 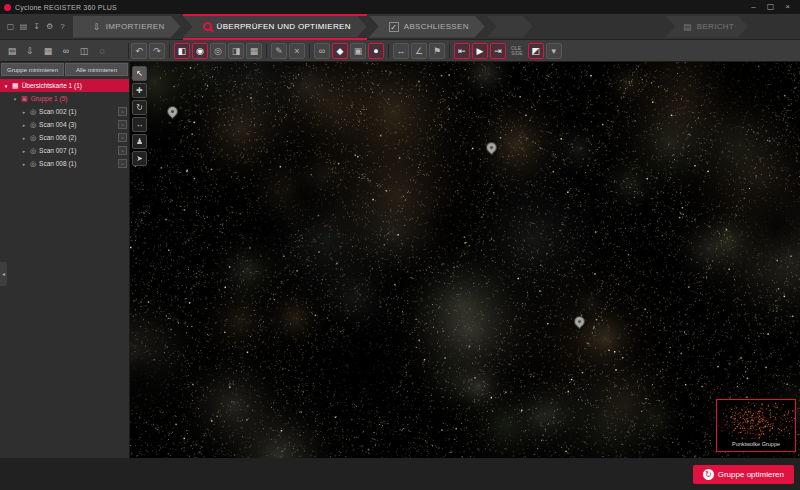 I want to click on search-panel-icon: ◌, so click(x=102, y=51).